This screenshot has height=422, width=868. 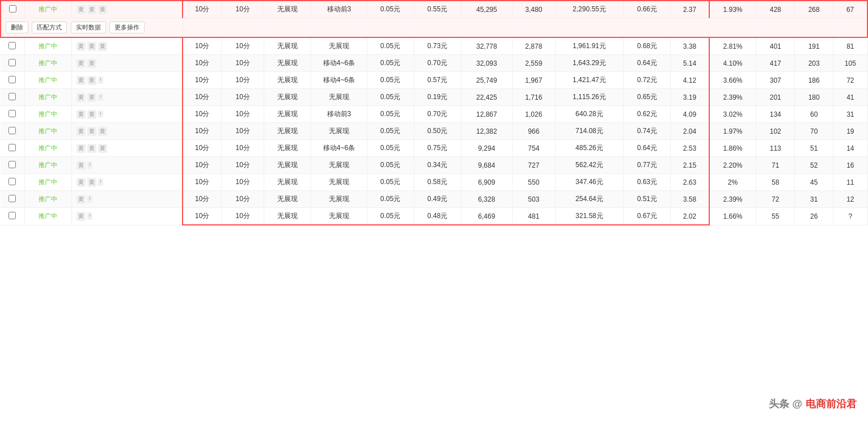 What do you see at coordinates (590, 63) in the screenshot?
I see `cost-cell: 1,643.29元` at bounding box center [590, 63].